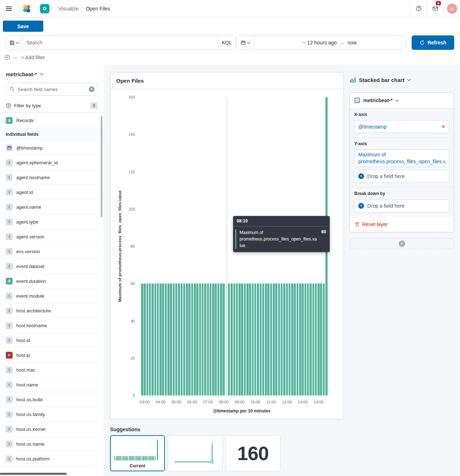  Describe the element at coordinates (52, 340) in the screenshot. I see `field-item-host.id: thost.id` at that location.